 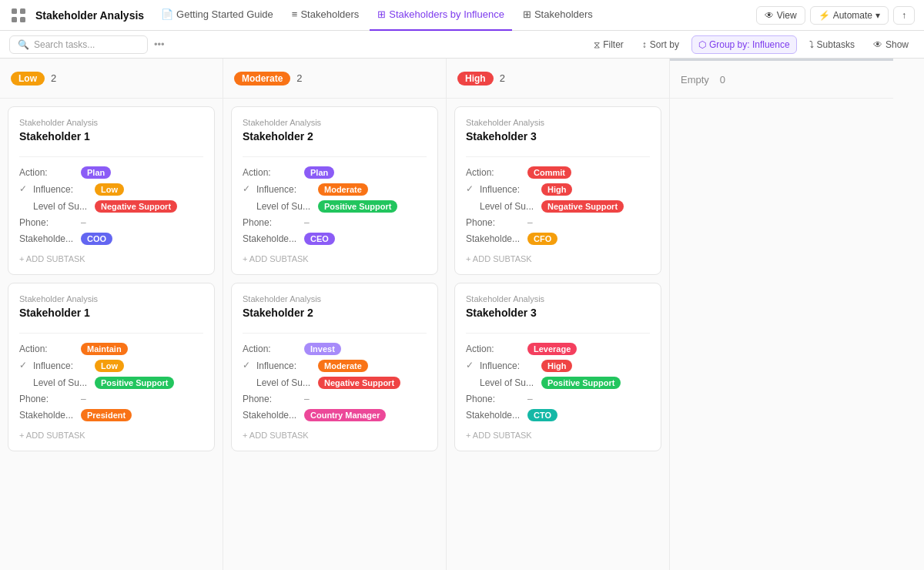 I want to click on tab-getting-started: 📄 Getting Started Guide, so click(x=217, y=15).